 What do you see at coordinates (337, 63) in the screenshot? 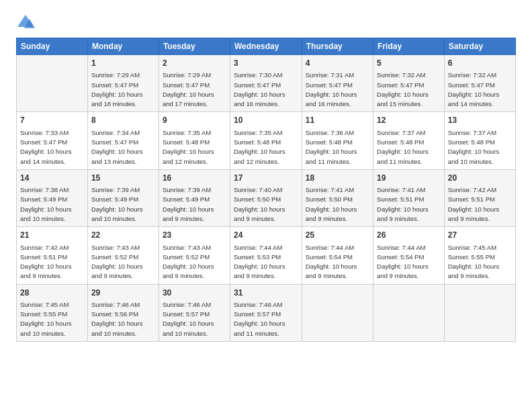
I see `day-number: 4` at bounding box center [337, 63].